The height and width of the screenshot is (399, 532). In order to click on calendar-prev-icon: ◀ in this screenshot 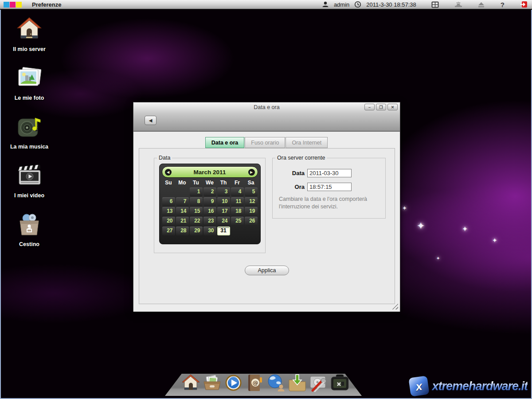, I will do `click(168, 172)`.